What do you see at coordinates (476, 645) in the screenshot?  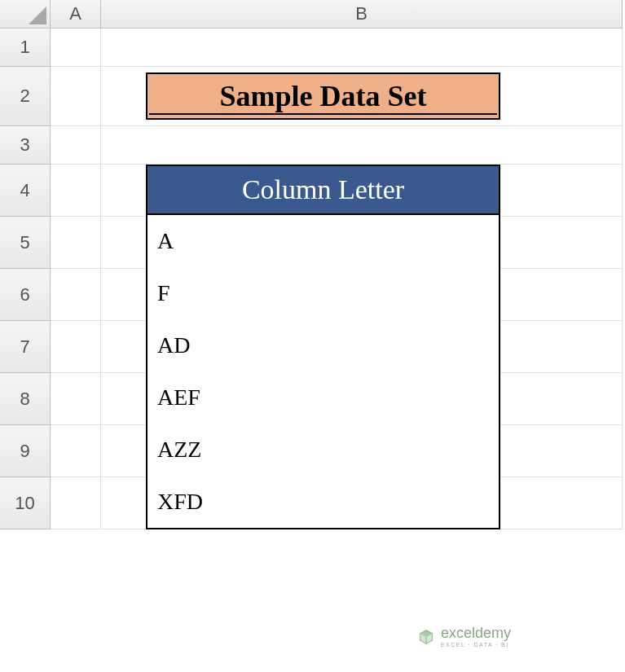 I see `watermark-sub: EXCEL · DATA · BI` at bounding box center [476, 645].